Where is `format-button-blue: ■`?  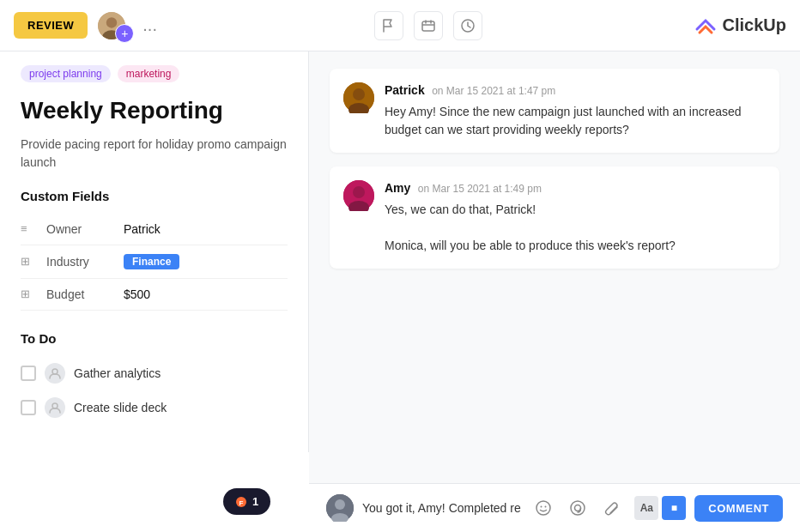
format-button-blue: ■ is located at coordinates (674, 508).